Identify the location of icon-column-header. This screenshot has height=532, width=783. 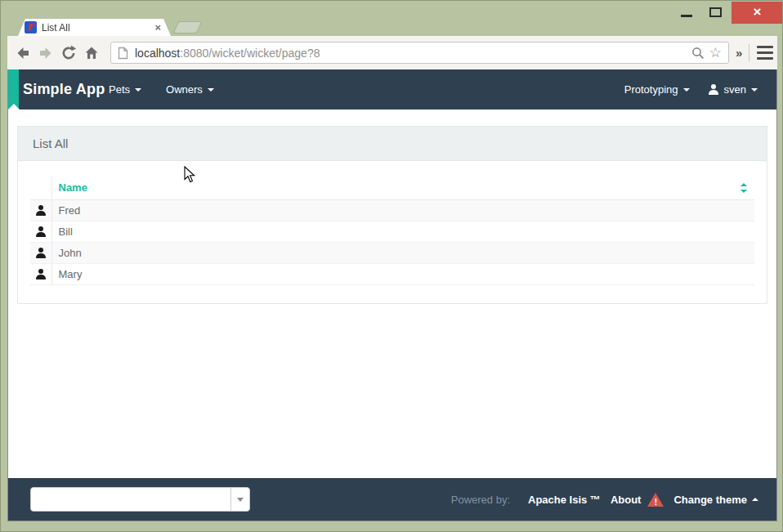
(41, 188).